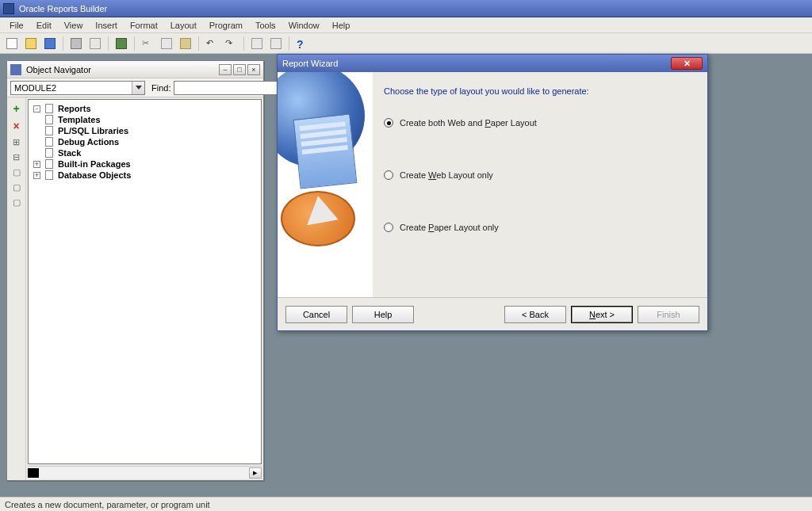 The width and height of the screenshot is (812, 511). I want to click on delete-node-button: ×, so click(16, 126).